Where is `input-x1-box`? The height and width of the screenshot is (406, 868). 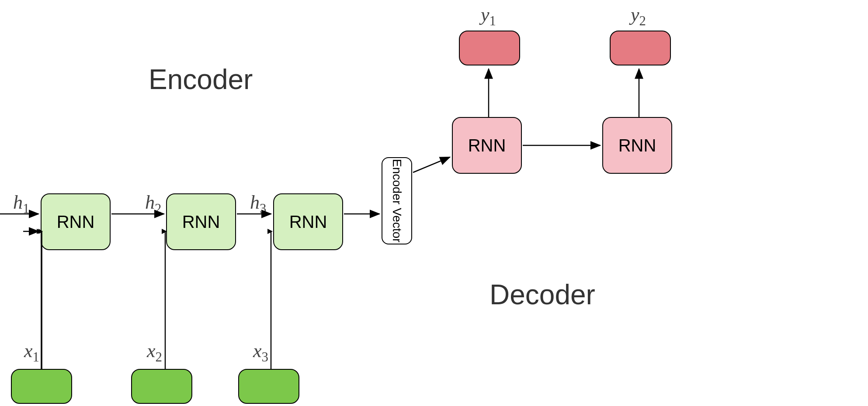
input-x1-box is located at coordinates (42, 386).